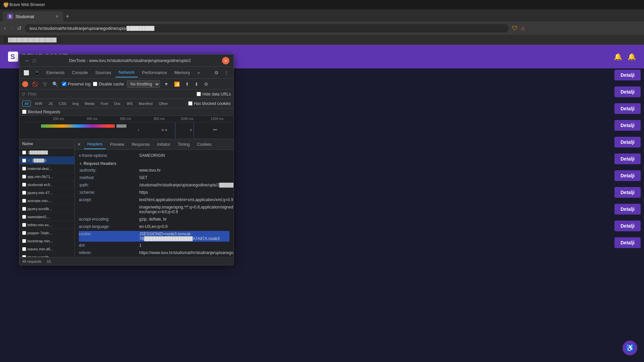 Image resolution: width=644 pixels, height=362 pixels. Describe the element at coordinates (628, 125) in the screenshot. I see `detalji-button-4: Detalji` at that location.